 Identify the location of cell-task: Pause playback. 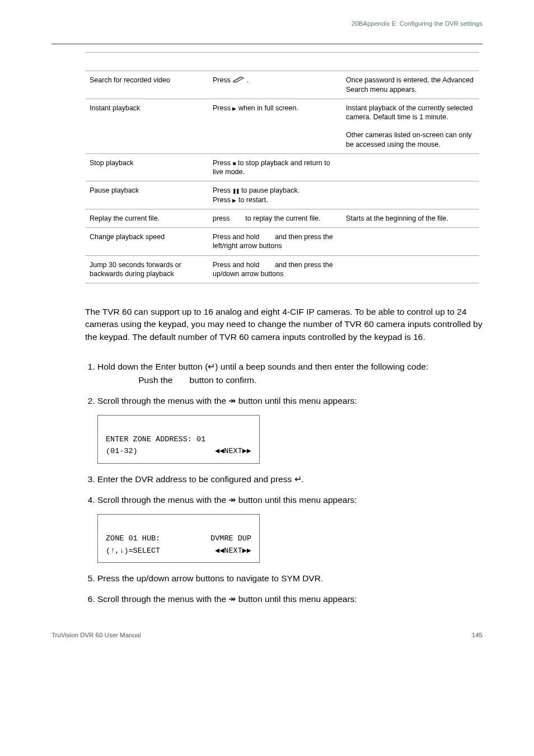
(147, 195).